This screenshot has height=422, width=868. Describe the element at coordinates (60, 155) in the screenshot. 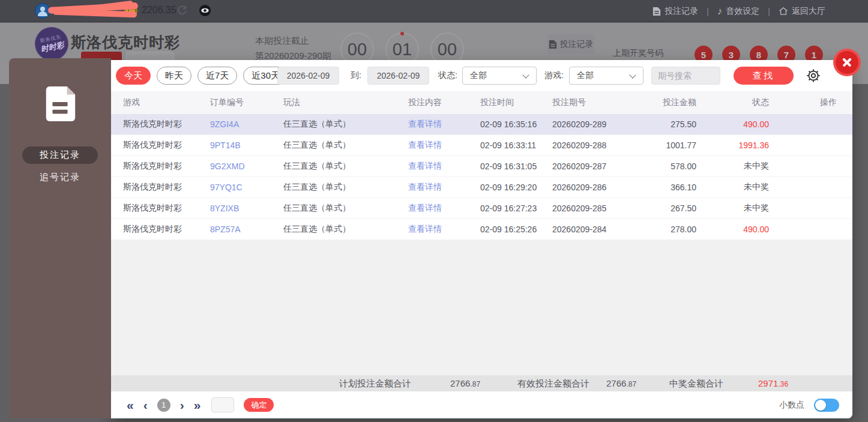

I see `sidebar-item-bet-records: 投注记录` at that location.